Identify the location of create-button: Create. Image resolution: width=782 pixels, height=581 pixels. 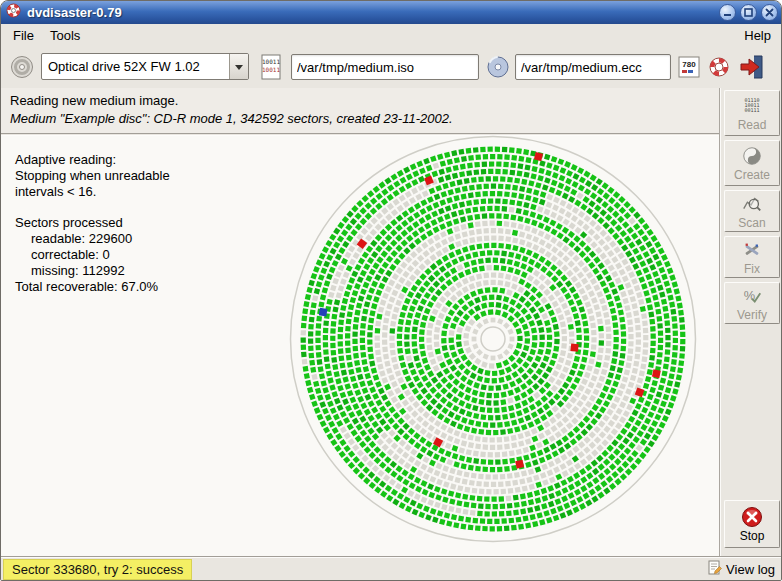
(752, 163).